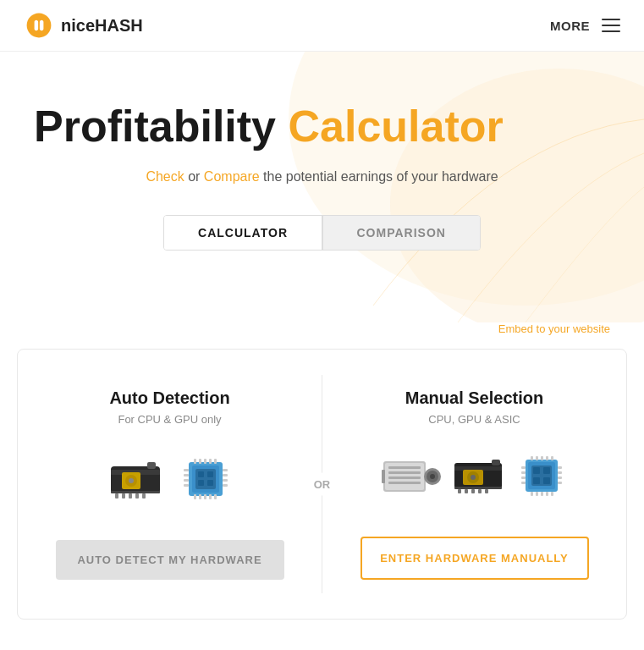  What do you see at coordinates (170, 479) in the screenshot?
I see `auto-hardware-icons` at bounding box center [170, 479].